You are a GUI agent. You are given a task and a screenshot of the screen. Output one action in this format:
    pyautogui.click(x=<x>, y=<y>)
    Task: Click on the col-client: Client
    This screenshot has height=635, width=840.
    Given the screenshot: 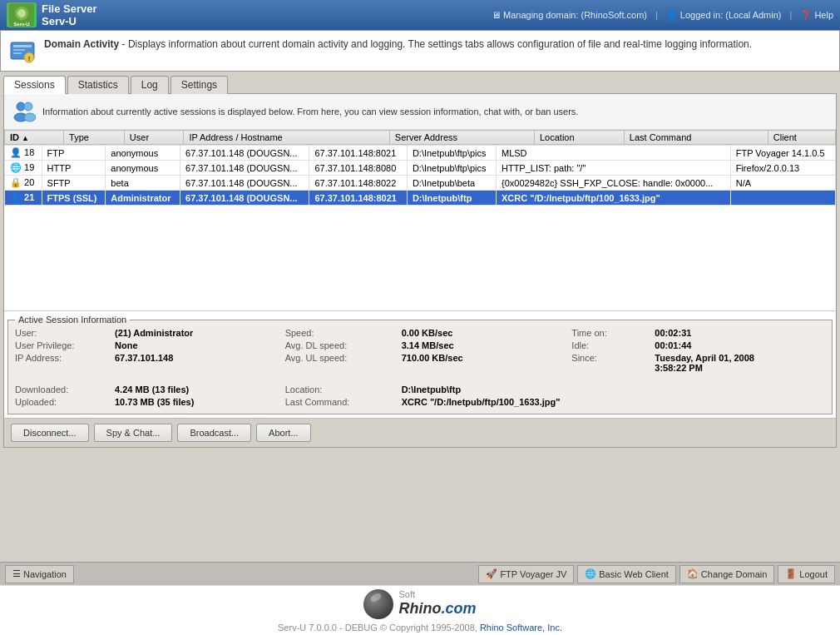 What is the action you would take?
    pyautogui.click(x=802, y=138)
    